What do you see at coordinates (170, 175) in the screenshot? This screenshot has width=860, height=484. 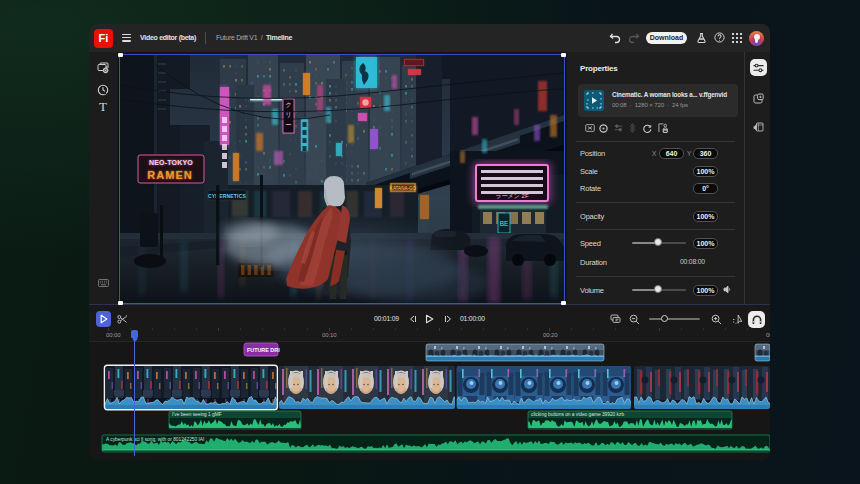 I see `svg-text: RAMEN` at bounding box center [170, 175].